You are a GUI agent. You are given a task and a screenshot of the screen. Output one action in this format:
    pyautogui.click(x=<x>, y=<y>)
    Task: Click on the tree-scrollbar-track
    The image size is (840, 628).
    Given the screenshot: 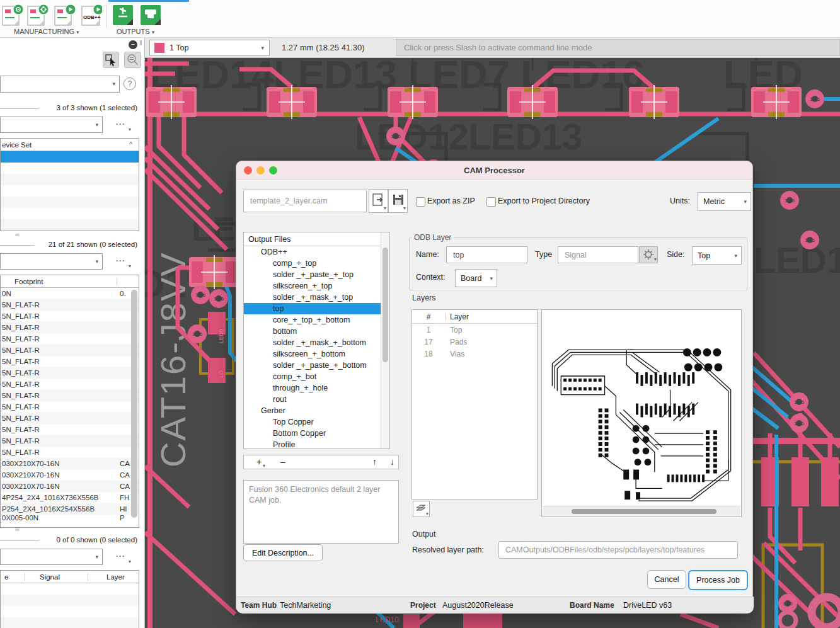 What is the action you would take?
    pyautogui.click(x=385, y=340)
    